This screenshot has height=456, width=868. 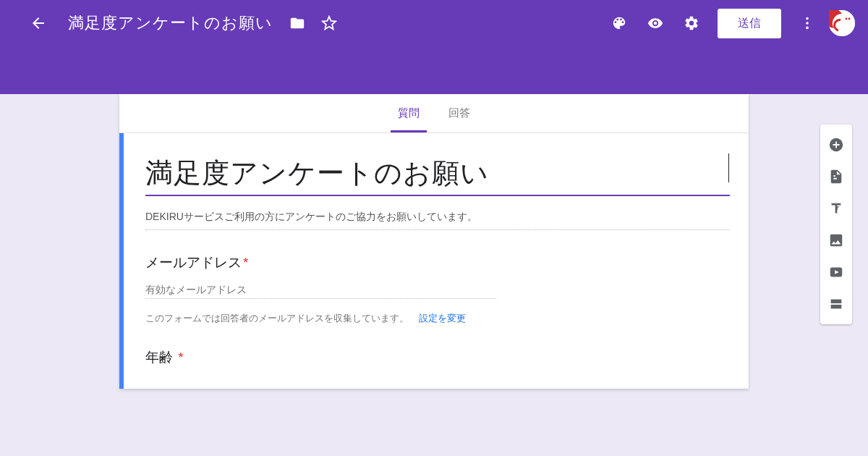 What do you see at coordinates (438, 358) in the screenshot?
I see `question-age: 年齢 *` at bounding box center [438, 358].